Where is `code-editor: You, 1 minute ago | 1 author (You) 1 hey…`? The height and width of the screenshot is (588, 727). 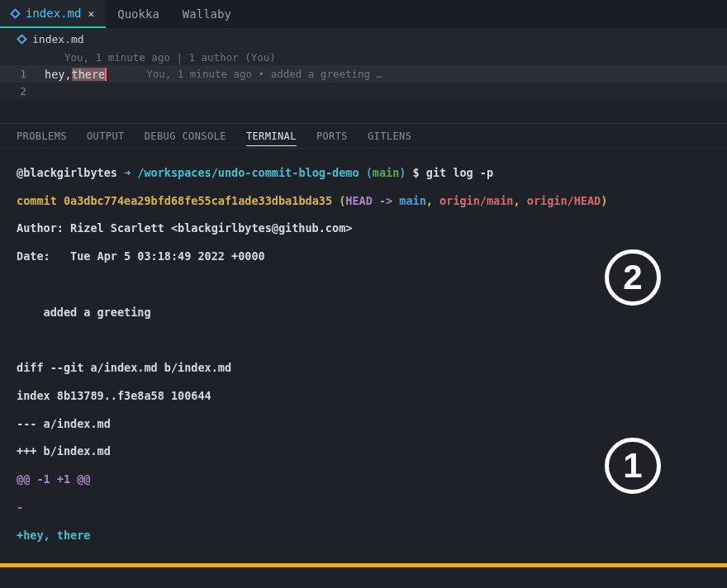
code-editor: You, 1 minute ago | 1 author (You) 1 hey… is located at coordinates (364, 75).